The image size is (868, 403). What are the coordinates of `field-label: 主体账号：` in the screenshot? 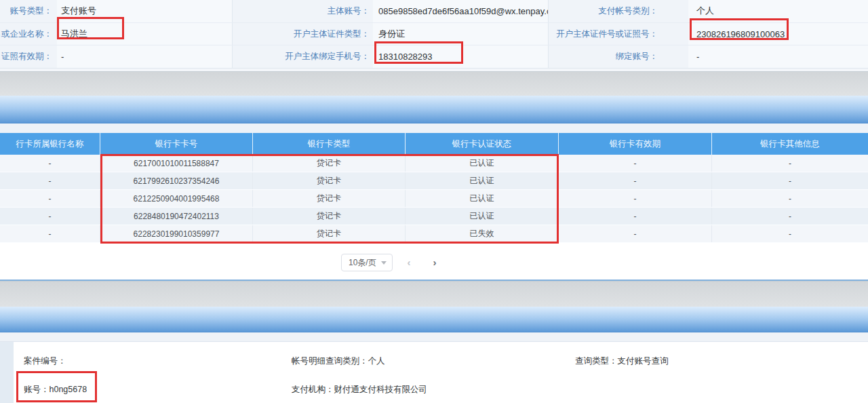 It's located at (302, 11).